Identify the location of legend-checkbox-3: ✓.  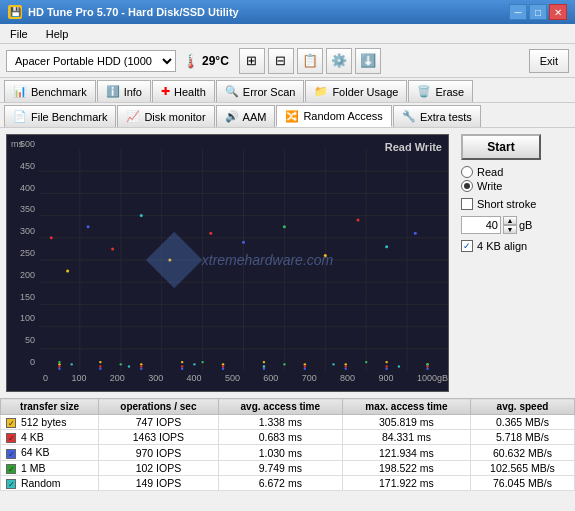
(11, 469).